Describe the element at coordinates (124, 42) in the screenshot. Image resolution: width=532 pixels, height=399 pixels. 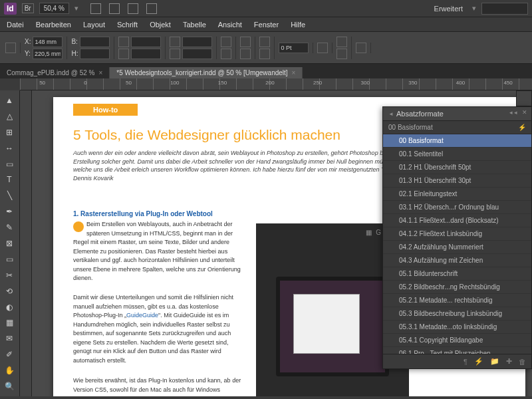
I see `scale-x-icon` at that location.